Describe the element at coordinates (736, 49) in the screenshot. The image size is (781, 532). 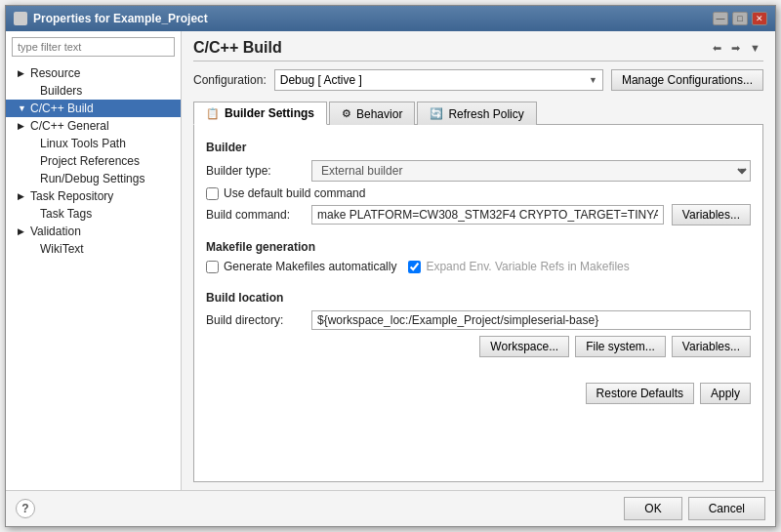
I see `forward-button: ➡` at that location.